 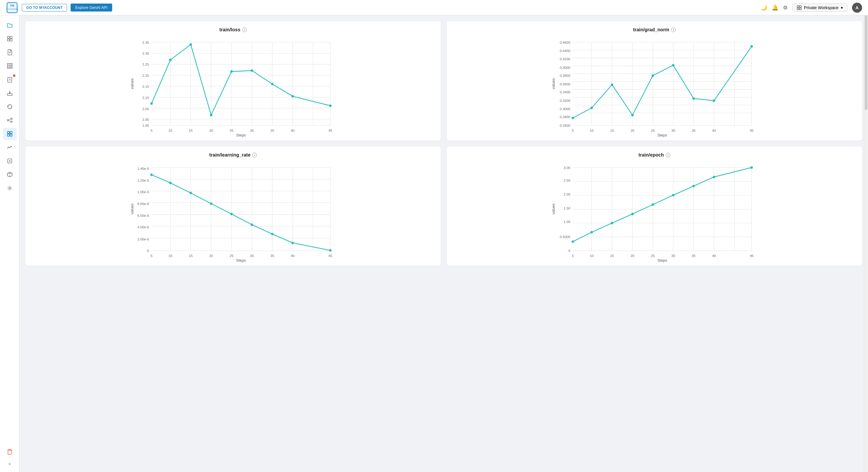 I want to click on sidebar-item-badge, so click(x=10, y=80).